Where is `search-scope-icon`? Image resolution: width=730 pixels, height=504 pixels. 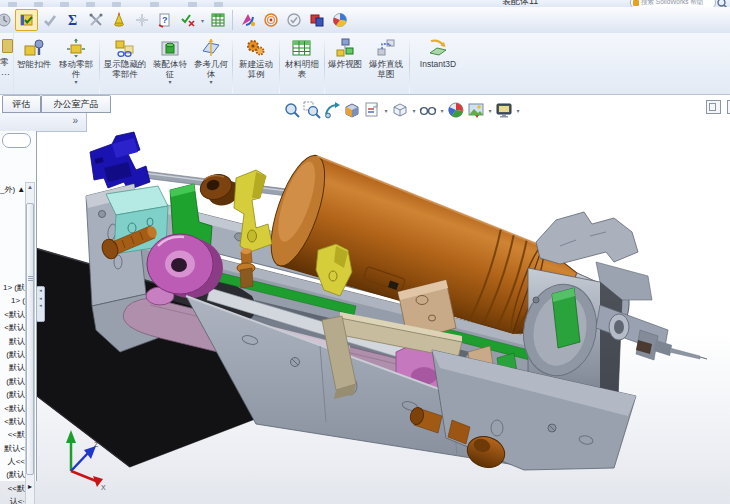
search-scope-icon is located at coordinates (636, 3).